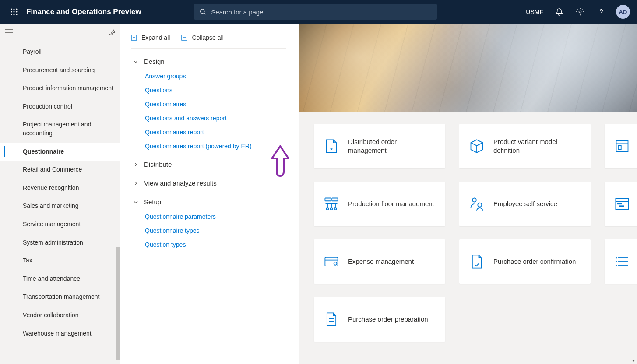  What do you see at coordinates (60, 206) in the screenshot?
I see `sidebar-item-sales: Sales and marketing` at bounding box center [60, 206].